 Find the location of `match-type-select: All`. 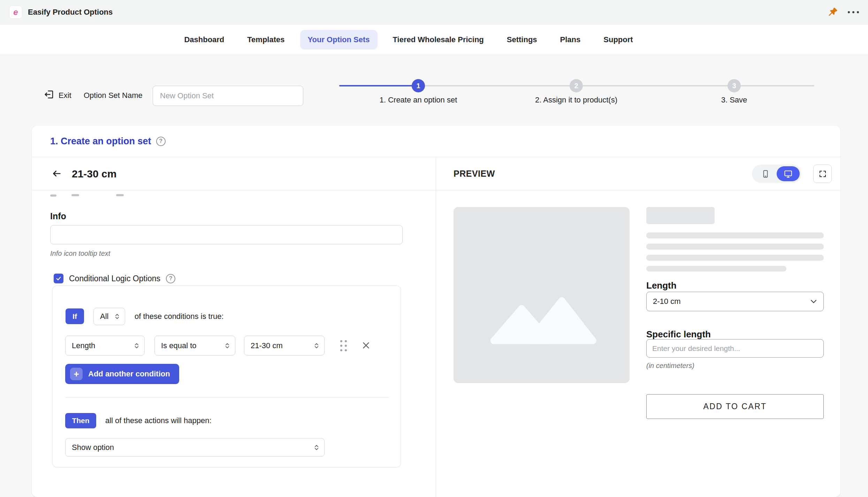

match-type-select: All is located at coordinates (109, 316).